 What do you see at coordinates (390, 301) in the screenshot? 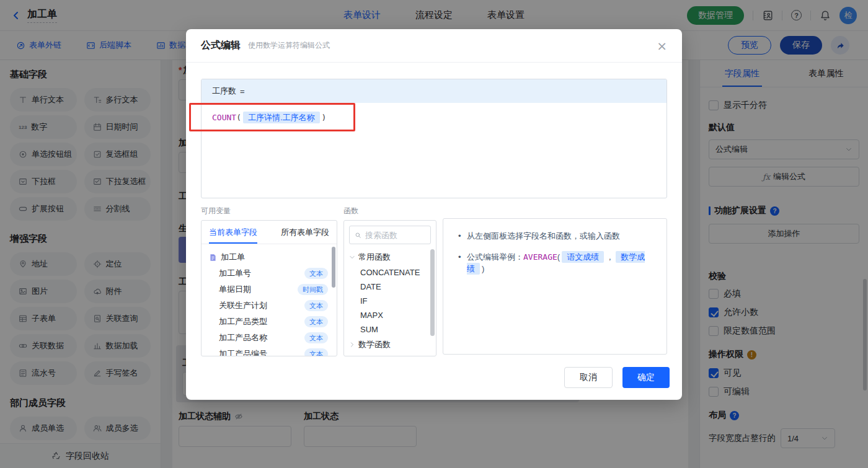
I see `function-item: IF` at bounding box center [390, 301].